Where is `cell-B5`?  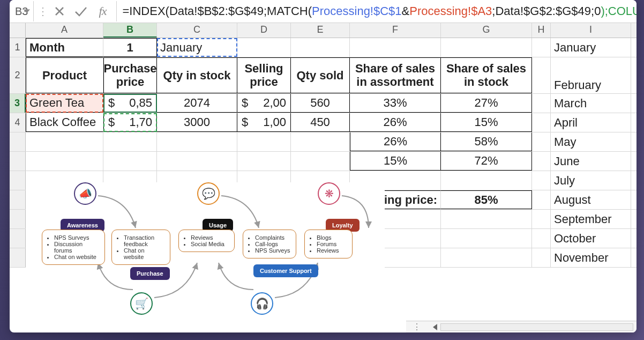 cell-B5 is located at coordinates (130, 142).